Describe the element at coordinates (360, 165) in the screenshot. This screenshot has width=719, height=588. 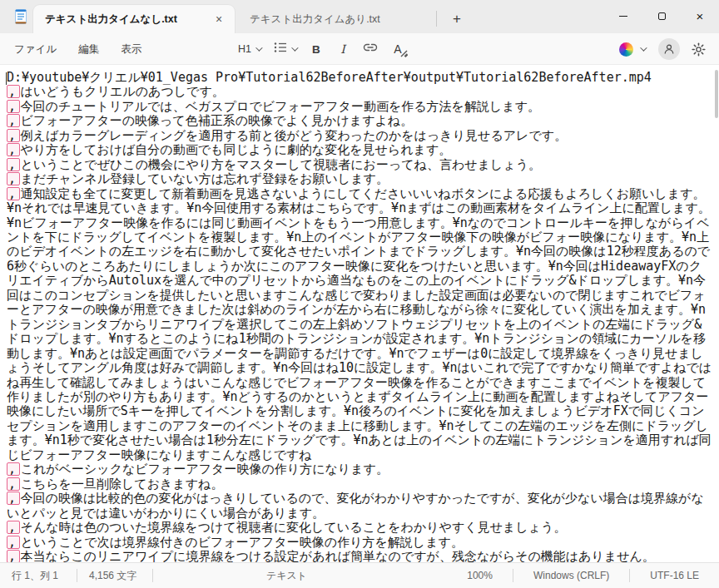
I see `text-line: ,ということでぜひこの機会にやり方をマスターして視聴者におーってね、言わせましょ…` at that location.